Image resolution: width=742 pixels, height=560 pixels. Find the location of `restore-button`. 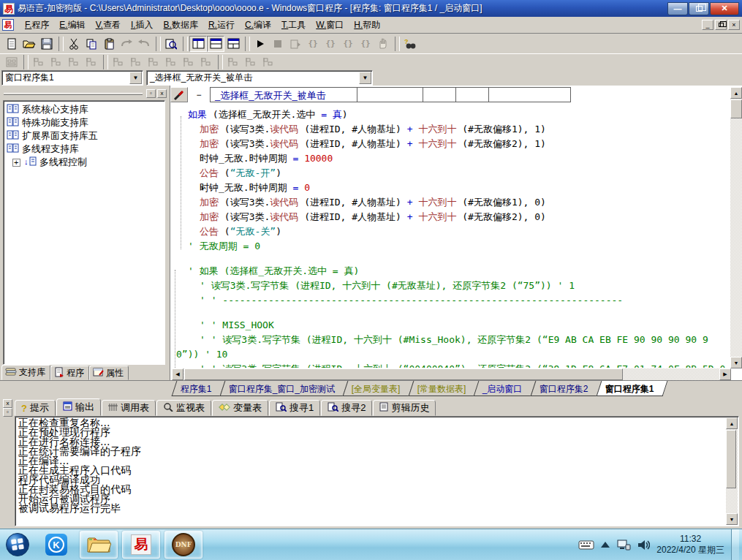

restore-button is located at coordinates (699, 9).